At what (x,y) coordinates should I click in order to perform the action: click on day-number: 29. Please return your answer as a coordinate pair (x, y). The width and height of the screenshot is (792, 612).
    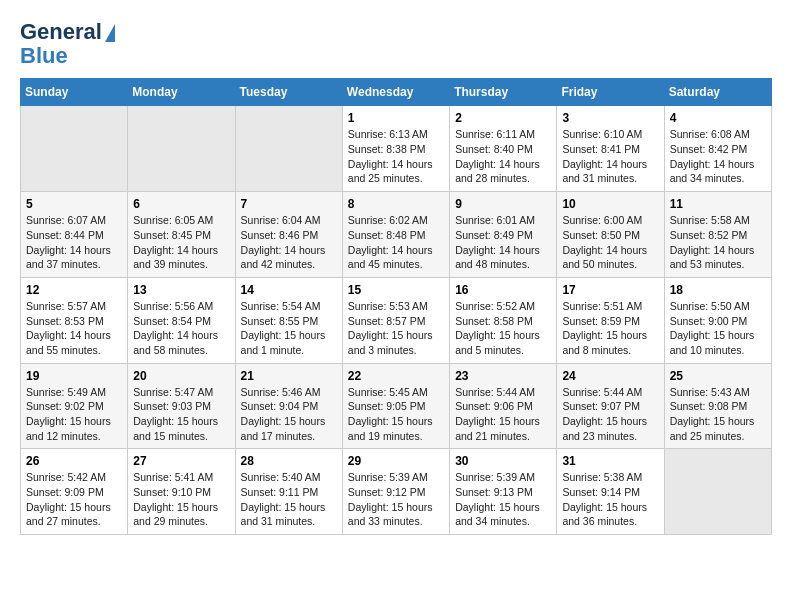
    Looking at the image, I should click on (396, 461).